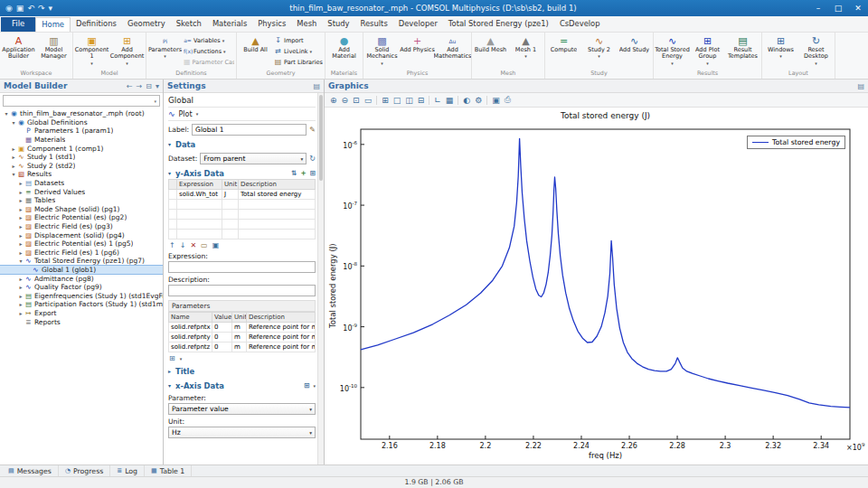 Image resolution: width=868 pixels, height=488 pixels. What do you see at coordinates (294, 174) in the screenshot?
I see `move-rows-icon: ⇅` at bounding box center [294, 174].